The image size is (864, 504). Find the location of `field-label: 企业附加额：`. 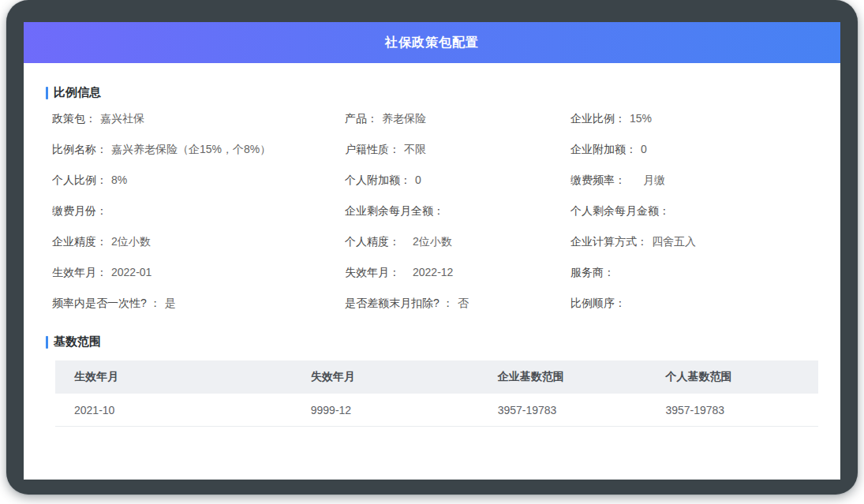

field-label: 企业附加额： is located at coordinates (604, 149).